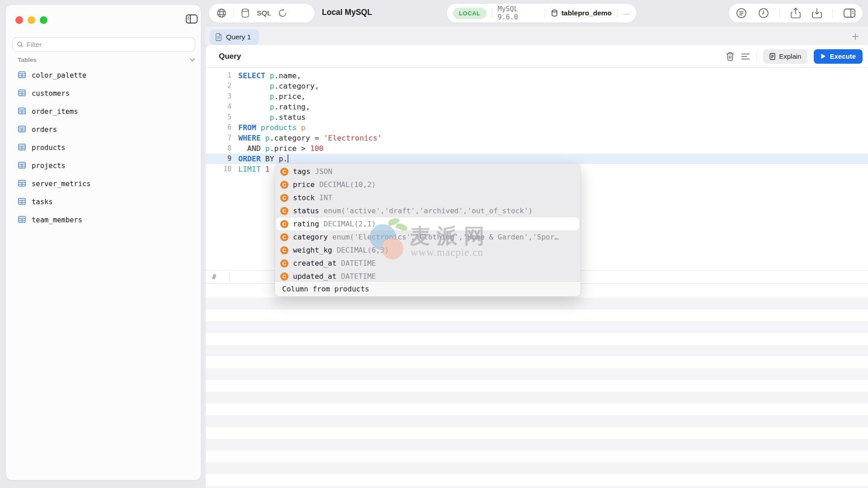  I want to click on table-name: products, so click(49, 148).